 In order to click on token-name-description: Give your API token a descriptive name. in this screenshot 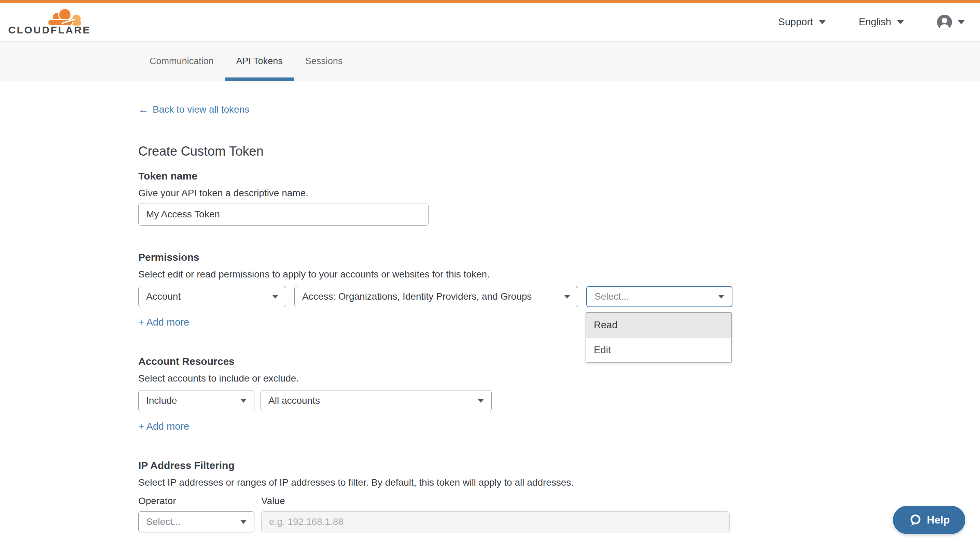, I will do `click(559, 193)`.